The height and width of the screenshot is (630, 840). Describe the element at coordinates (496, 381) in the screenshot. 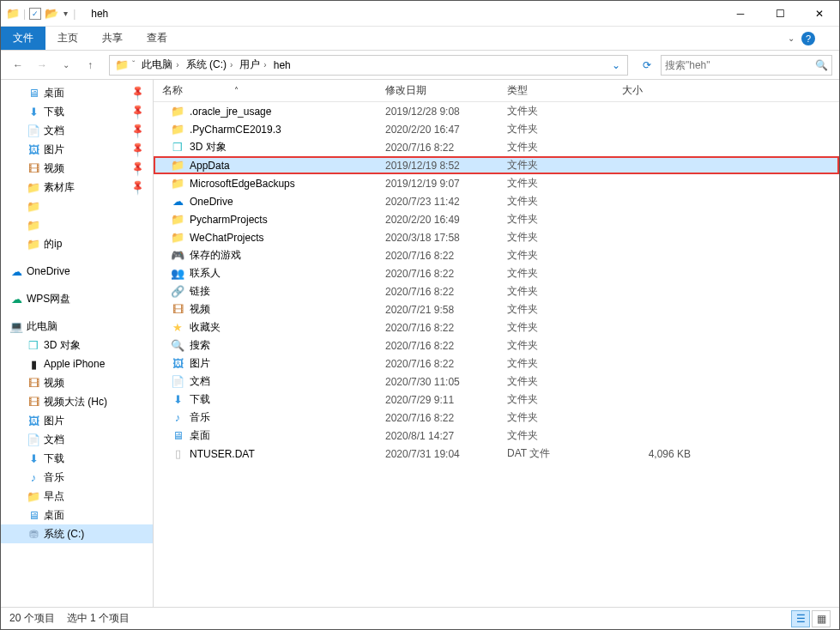

I see `file-row: 📄文档 2020/7/30 11:05 文件夹` at that location.